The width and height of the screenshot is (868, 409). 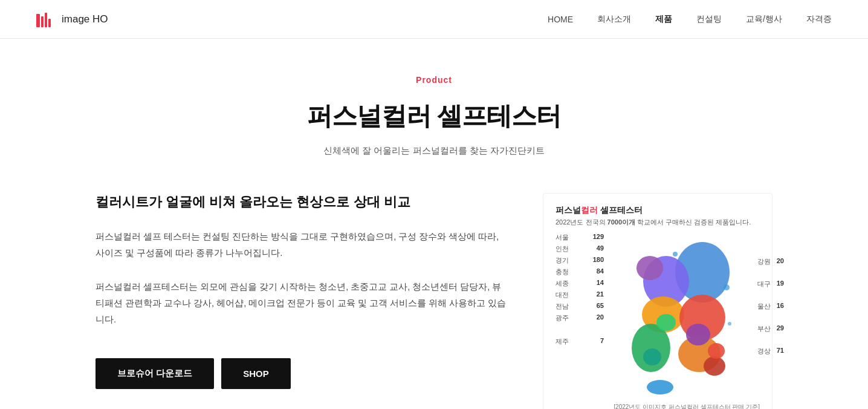 I want to click on logo-icon, so click(x=46, y=19).